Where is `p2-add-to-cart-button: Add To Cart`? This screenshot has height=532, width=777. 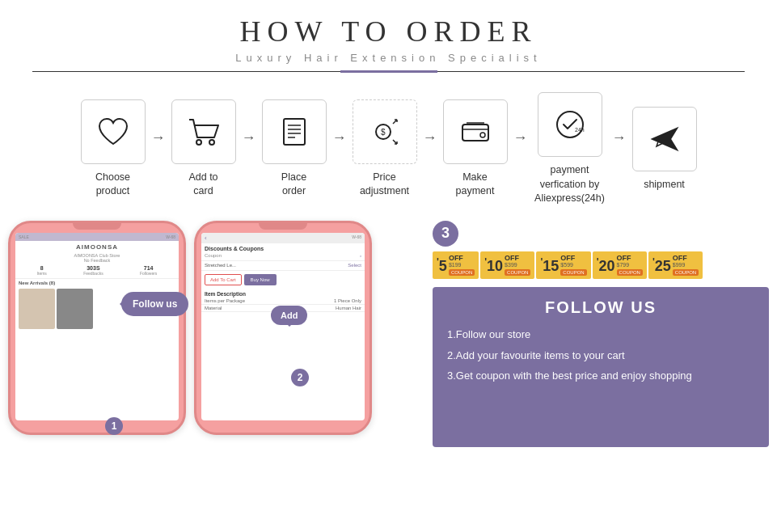
p2-add-to-cart-button: Add To Cart is located at coordinates (223, 280).